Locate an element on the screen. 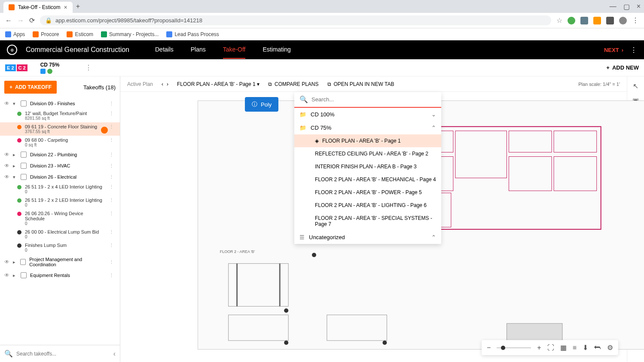 This screenshot has width=644, height=362. takeoff-item: 09 61 19 - Concrete Floor Staining3767.5… is located at coordinates (60, 129).